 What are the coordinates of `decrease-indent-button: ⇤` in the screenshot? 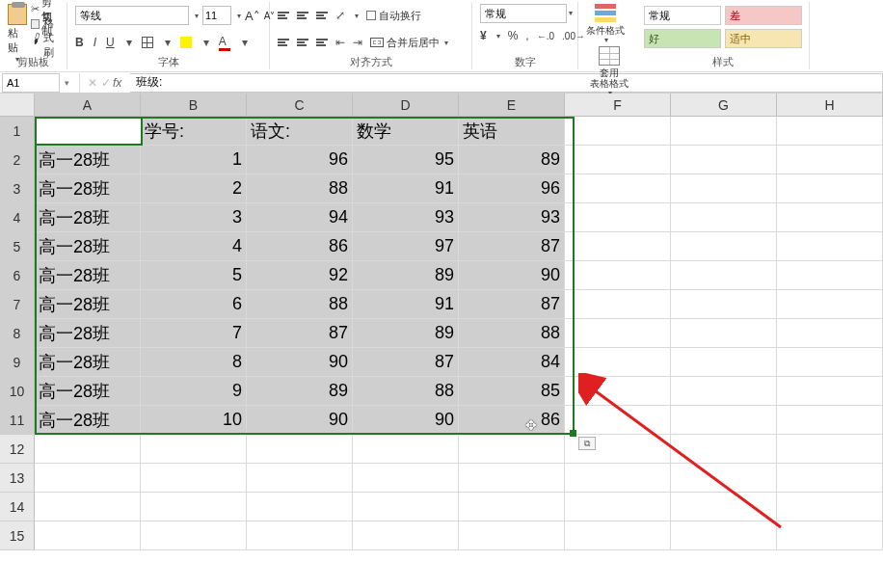 It's located at (340, 42).